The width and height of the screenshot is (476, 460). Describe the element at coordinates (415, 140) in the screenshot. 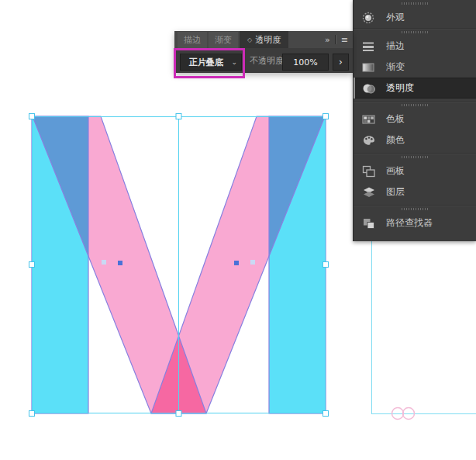

I see `dock-item-color: 颜色` at that location.